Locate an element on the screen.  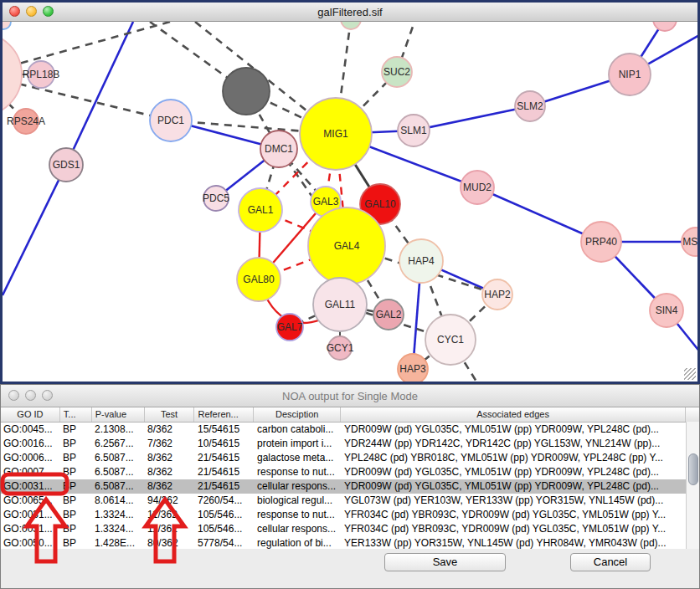
network-node-label: DMC1 is located at coordinates (279, 149).